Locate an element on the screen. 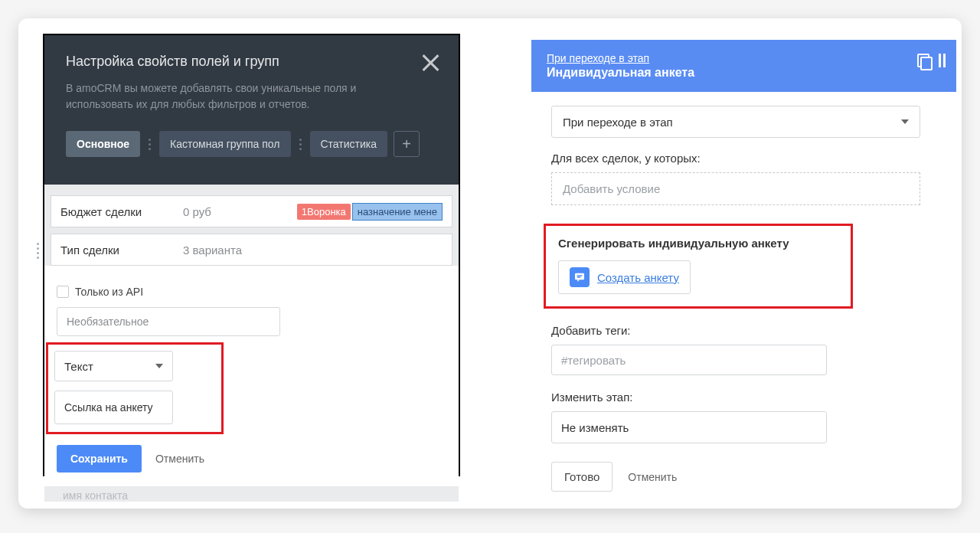 The image size is (980, 533). pipeline-badge: 1Воронка is located at coordinates (324, 211).